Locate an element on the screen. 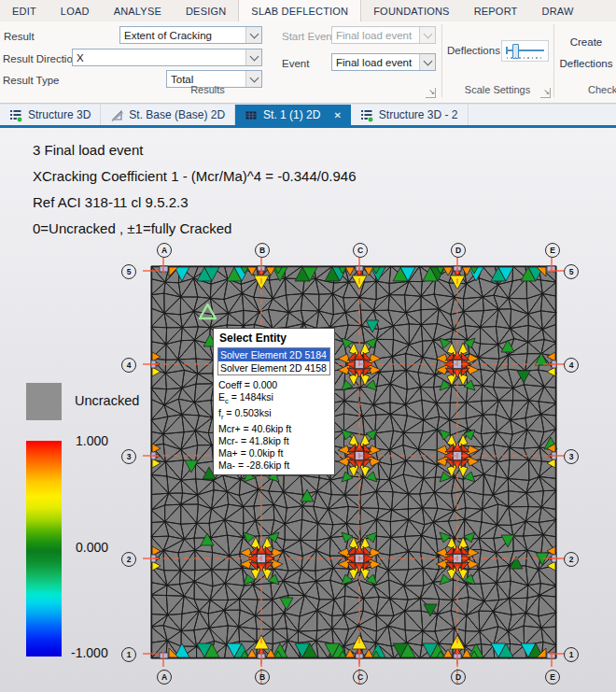 This screenshot has height=692, width=616. view-tab-bar: Structure 3DSt. Base (Base) 2DSt. 1 (1) … is located at coordinates (308, 114).